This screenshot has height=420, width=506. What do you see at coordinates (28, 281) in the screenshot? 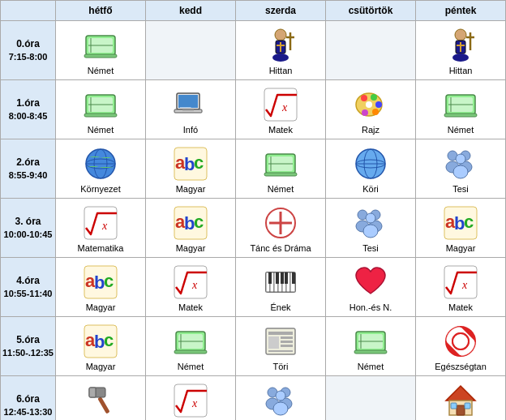
I see `time-main: 4.óra` at bounding box center [28, 281].